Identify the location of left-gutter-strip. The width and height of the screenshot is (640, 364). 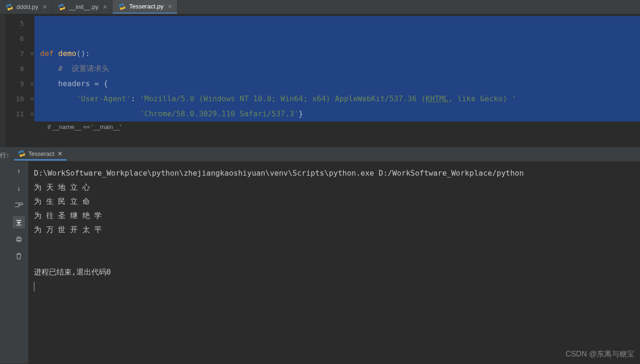
(3, 81).